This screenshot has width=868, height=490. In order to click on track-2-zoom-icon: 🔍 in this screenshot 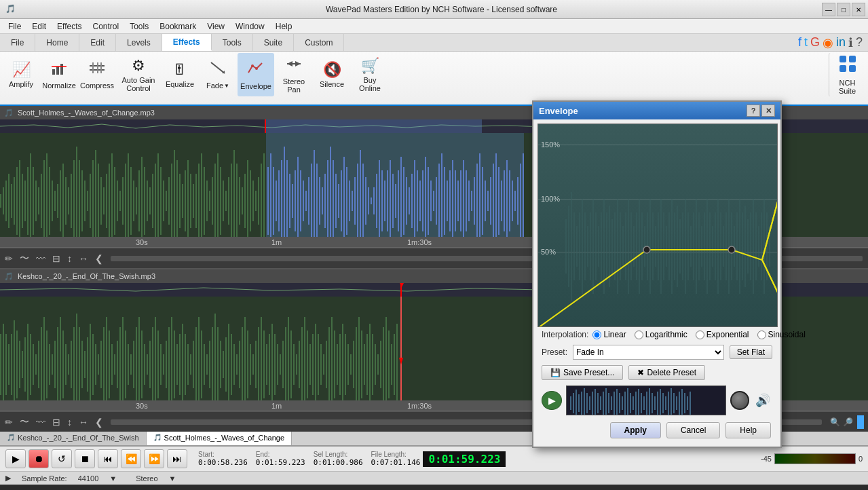, I will do `click(835, 422)`.